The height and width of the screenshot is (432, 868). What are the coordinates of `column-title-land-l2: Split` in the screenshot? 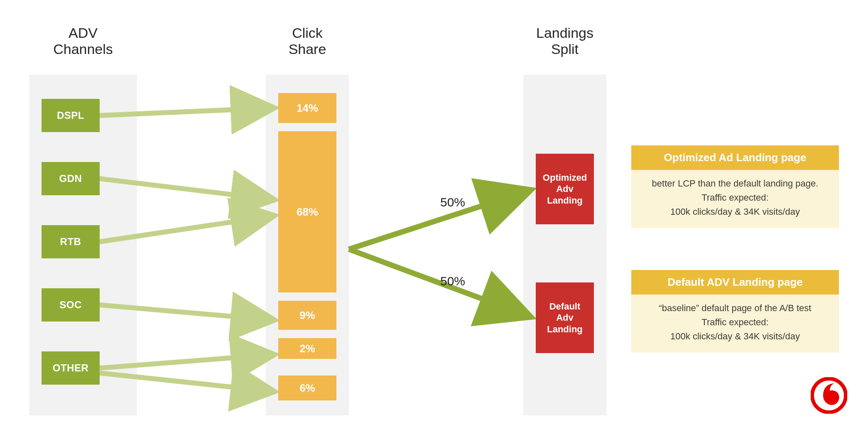 It's located at (565, 49).